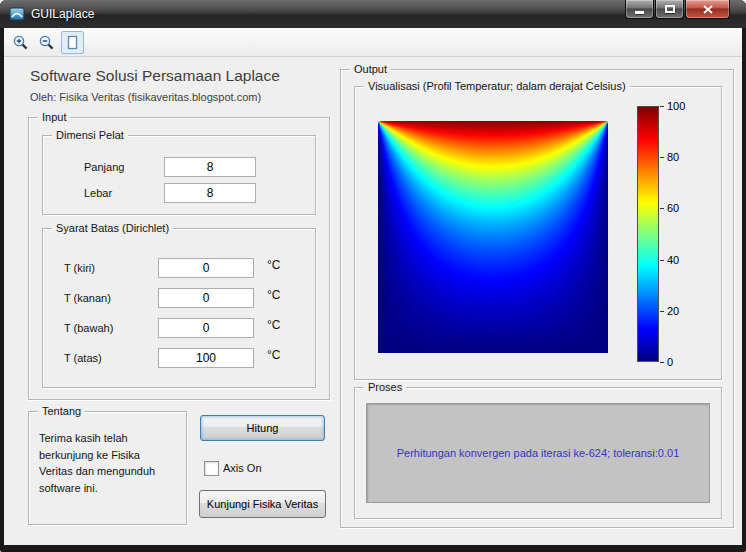 Image resolution: width=746 pixels, height=552 pixels. I want to click on zoom-in-button, so click(20, 42).